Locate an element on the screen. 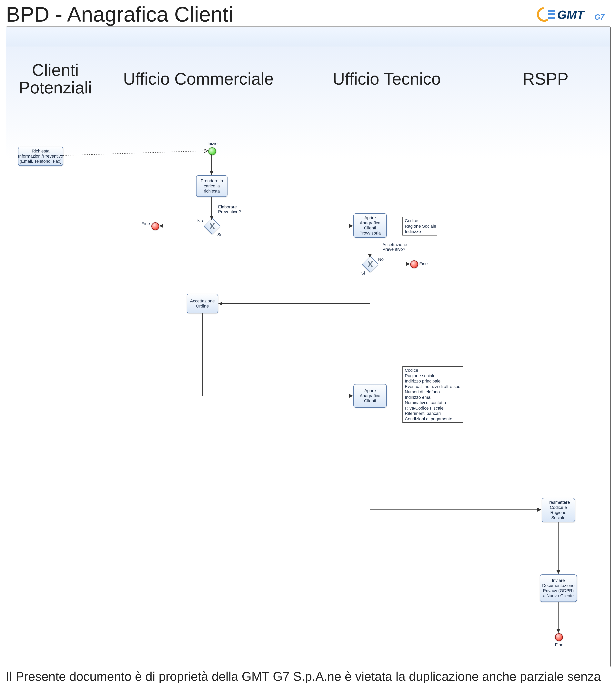 The height and width of the screenshot is (691, 616). end1-label: Fine is located at coordinates (146, 224).